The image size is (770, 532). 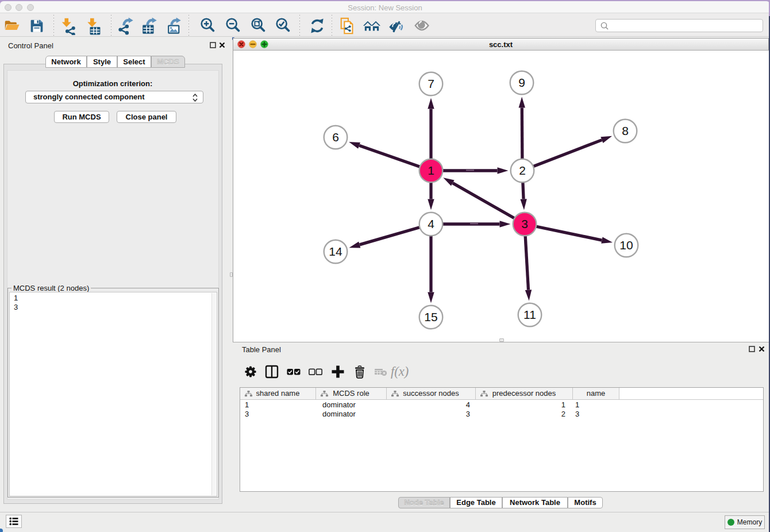 What do you see at coordinates (431, 317) in the screenshot?
I see `svg-text: 15` at bounding box center [431, 317].